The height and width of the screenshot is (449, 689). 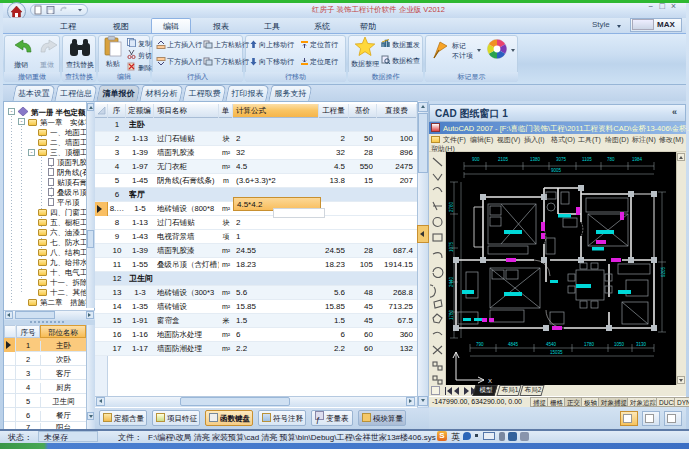 I want to click on svg-text: 3075, so click(x=562, y=160).